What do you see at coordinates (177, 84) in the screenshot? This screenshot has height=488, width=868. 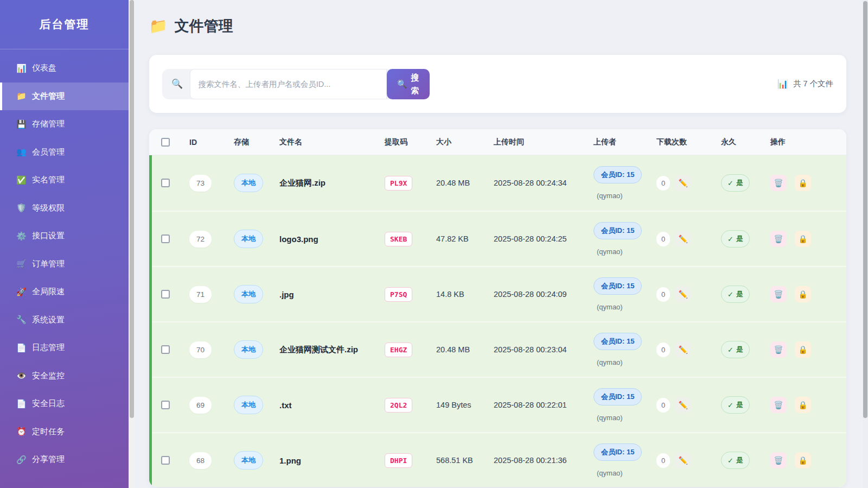 I see `search-icon: 🔍` at bounding box center [177, 84].